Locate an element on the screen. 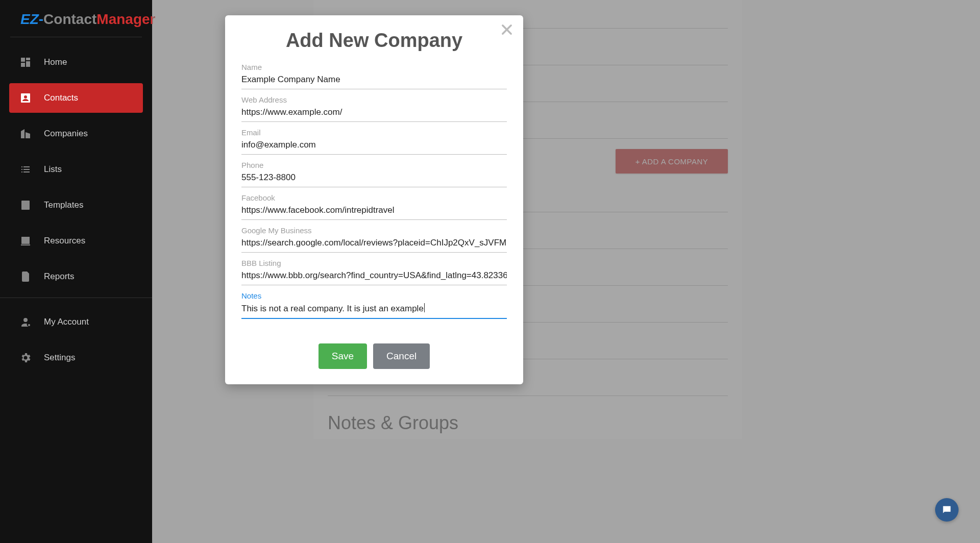  sidebar-item-companies: Companies is located at coordinates (76, 134).